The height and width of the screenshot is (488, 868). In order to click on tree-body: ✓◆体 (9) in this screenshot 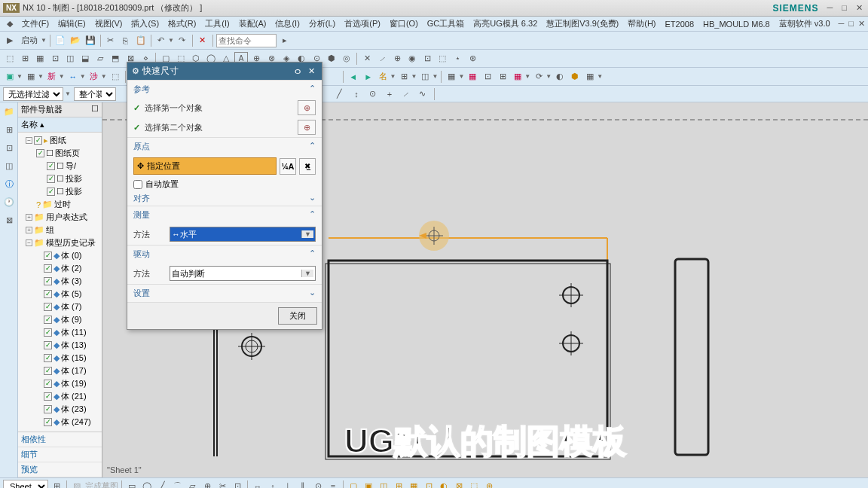, I will do `click(60, 319)`.